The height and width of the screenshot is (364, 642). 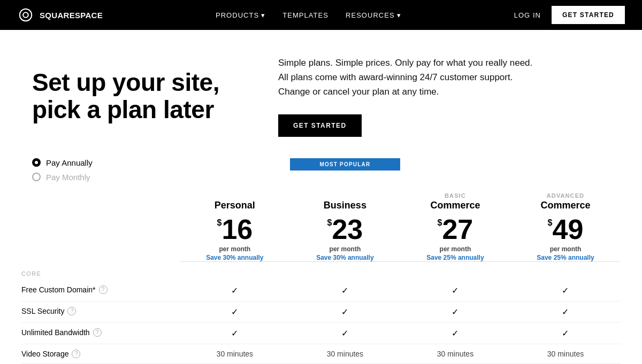 What do you see at coordinates (106, 162) in the screenshot?
I see `pay-annually-option: Pay Annually` at bounding box center [106, 162].